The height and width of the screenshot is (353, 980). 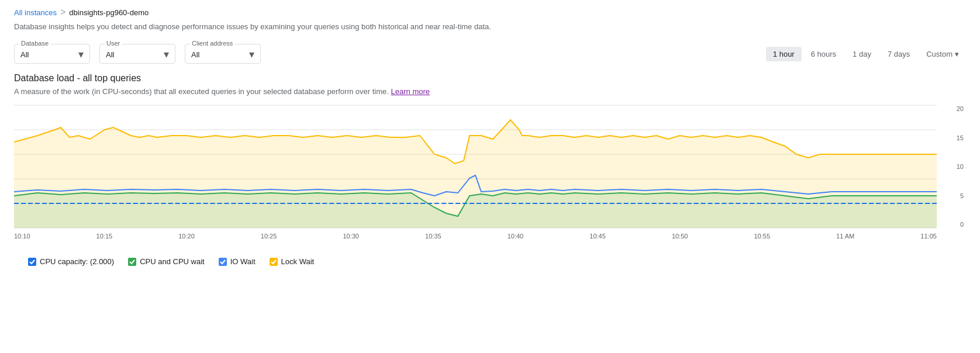 What do you see at coordinates (105, 236) in the screenshot?
I see `x-label-1015: 10:15` at bounding box center [105, 236].